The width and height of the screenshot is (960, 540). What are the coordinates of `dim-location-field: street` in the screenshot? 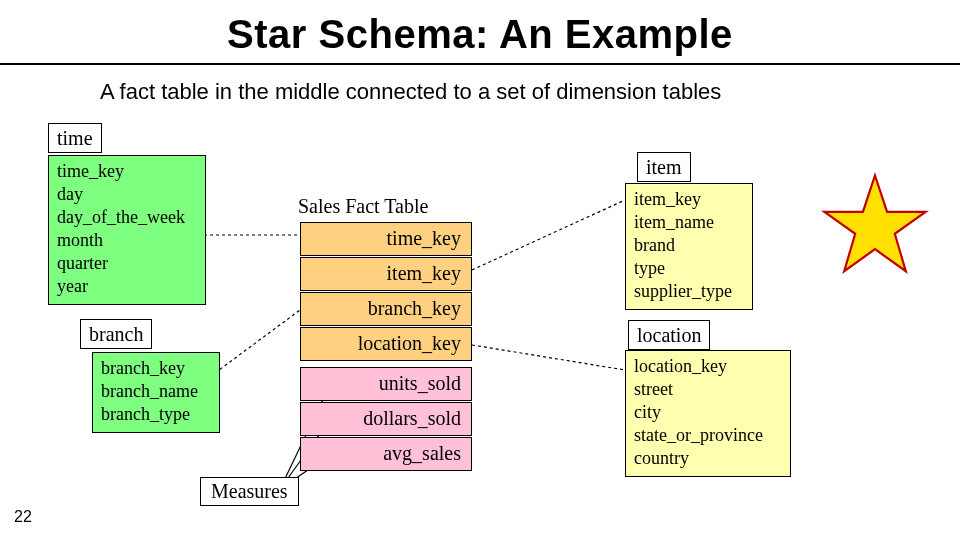 It's located at (708, 390).